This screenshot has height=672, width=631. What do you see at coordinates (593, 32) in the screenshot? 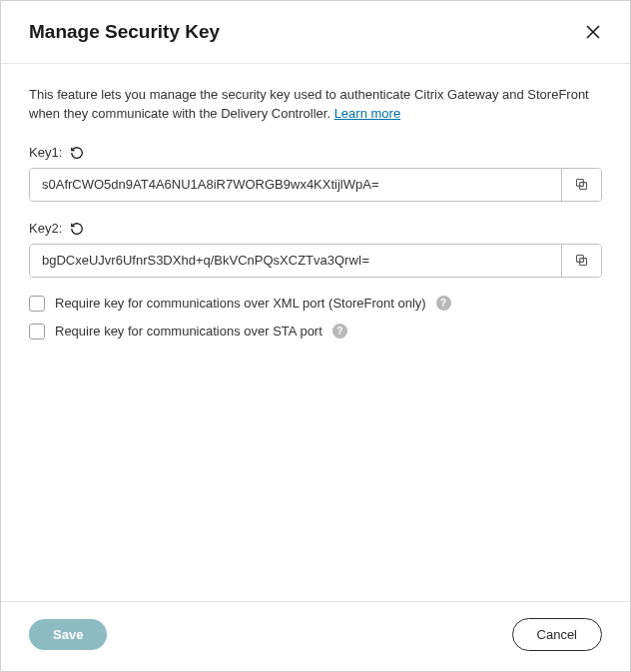
I see `close-button` at bounding box center [593, 32].